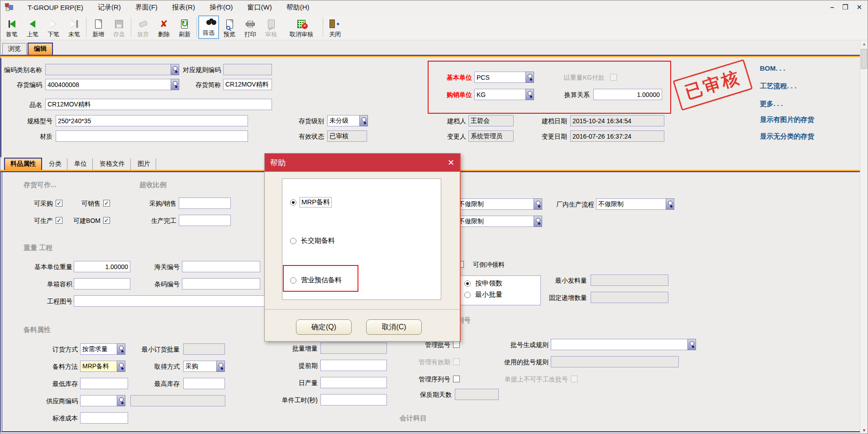  Describe the element at coordinates (221, 7) in the screenshot. I see `menu-operation: 操作(O)` at that location.